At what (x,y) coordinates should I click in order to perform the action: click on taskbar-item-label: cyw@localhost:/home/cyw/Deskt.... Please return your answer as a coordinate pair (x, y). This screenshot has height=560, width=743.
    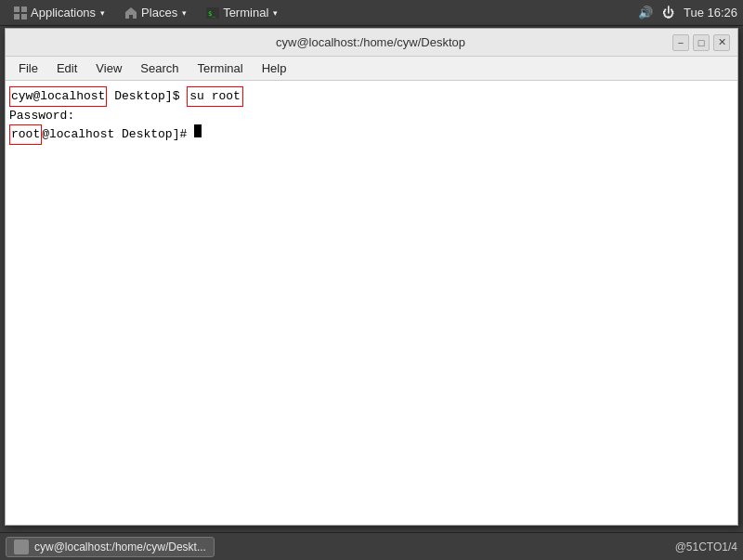
    Looking at the image, I should click on (121, 547).